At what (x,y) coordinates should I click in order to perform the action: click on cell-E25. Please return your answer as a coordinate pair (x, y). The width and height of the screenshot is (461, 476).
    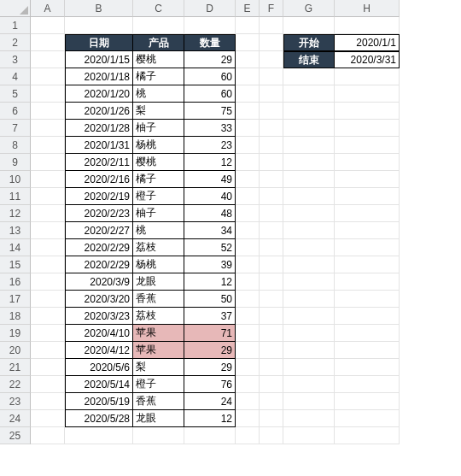
    Looking at the image, I should click on (248, 436).